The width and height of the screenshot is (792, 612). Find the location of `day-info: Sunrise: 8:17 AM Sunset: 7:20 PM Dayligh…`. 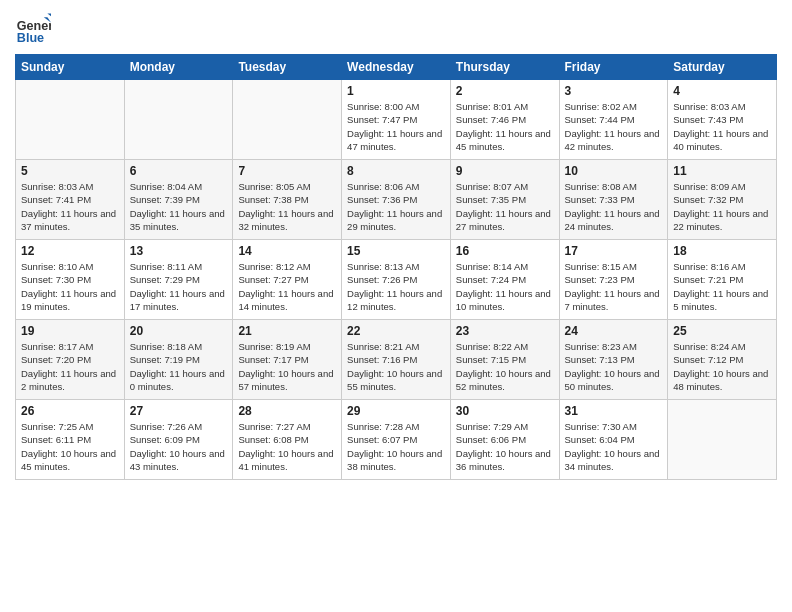

day-info: Sunrise: 8:17 AM Sunset: 7:20 PM Dayligh… is located at coordinates (70, 366).